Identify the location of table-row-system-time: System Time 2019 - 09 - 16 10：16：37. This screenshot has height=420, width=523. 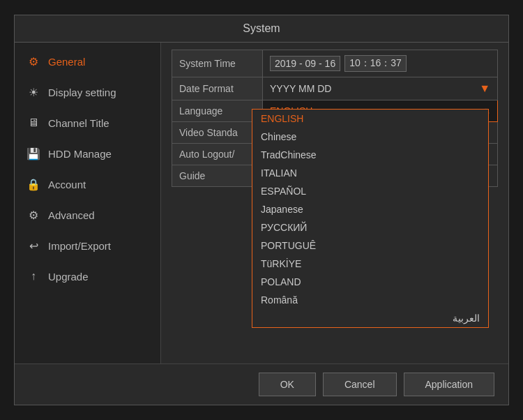
(335, 64).